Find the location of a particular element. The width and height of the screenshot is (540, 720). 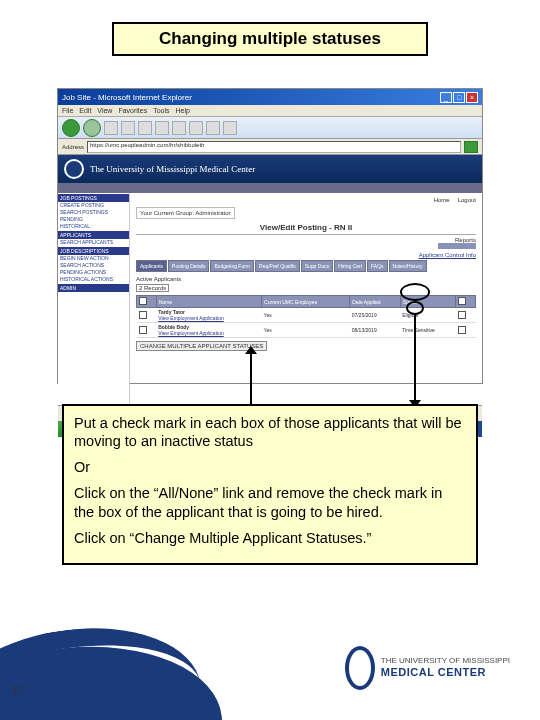

forward-button is located at coordinates (92, 128).